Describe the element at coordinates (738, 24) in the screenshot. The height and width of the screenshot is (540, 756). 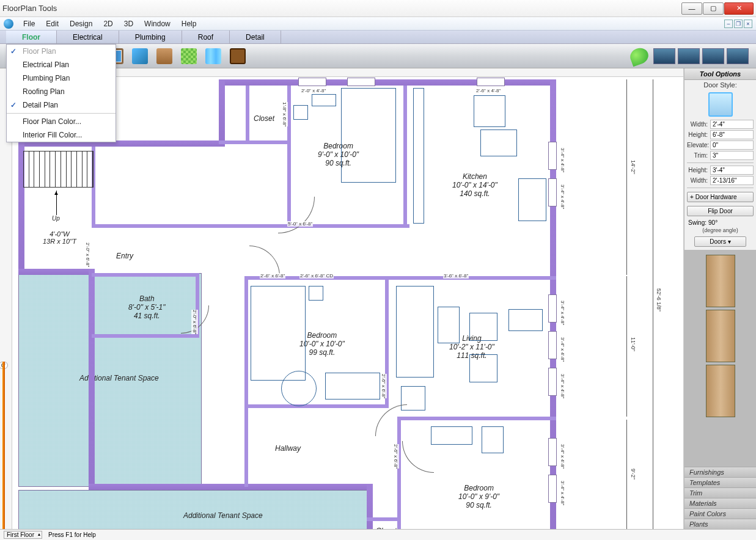
I see `mdi-restore-icon: ❐` at that location.